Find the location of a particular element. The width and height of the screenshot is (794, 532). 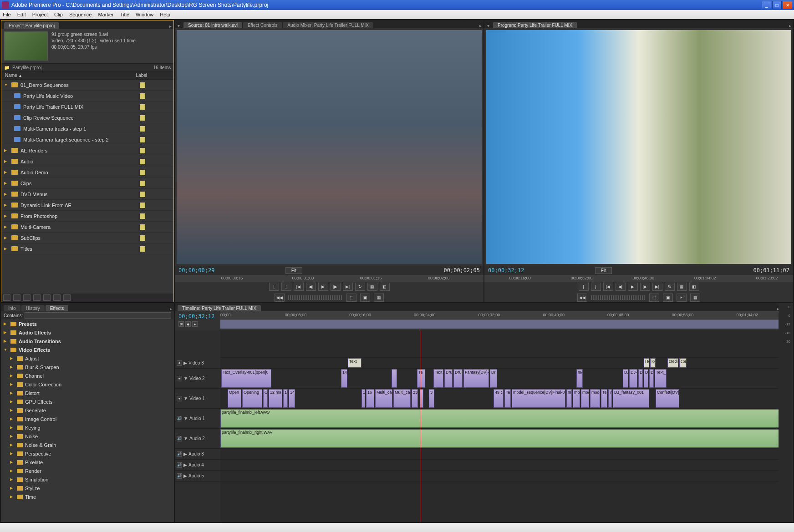

video-clip: DJ_fantasy_001 is located at coordinates (631, 399).